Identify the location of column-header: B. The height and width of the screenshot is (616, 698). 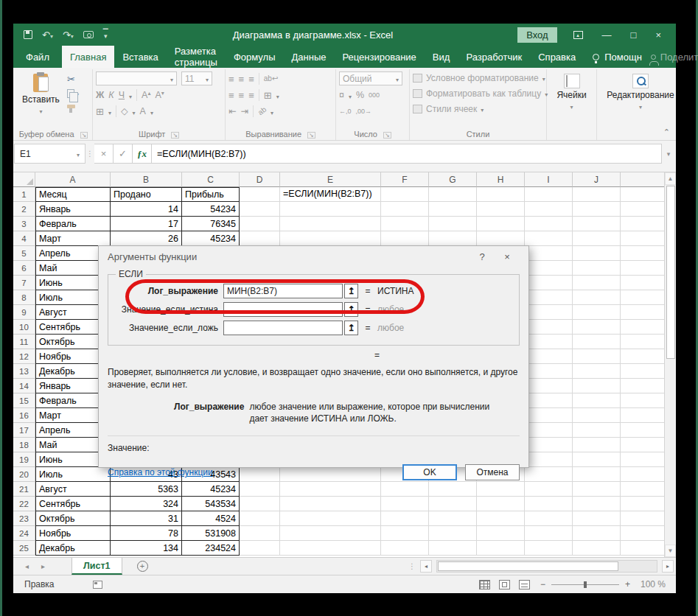
(146, 180).